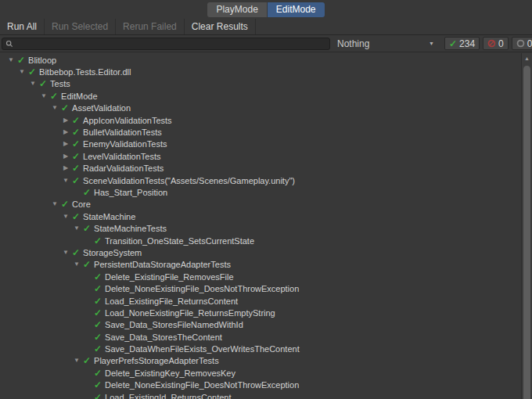 This screenshot has width=532, height=399. What do you see at coordinates (128, 120) in the screenshot?
I see `test-name-label: AppIconValidationTests` at bounding box center [128, 120].